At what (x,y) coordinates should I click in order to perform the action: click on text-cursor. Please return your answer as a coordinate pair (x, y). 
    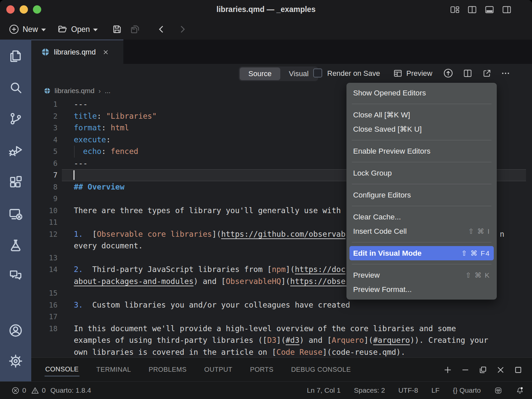
    Looking at the image, I should click on (74, 175).